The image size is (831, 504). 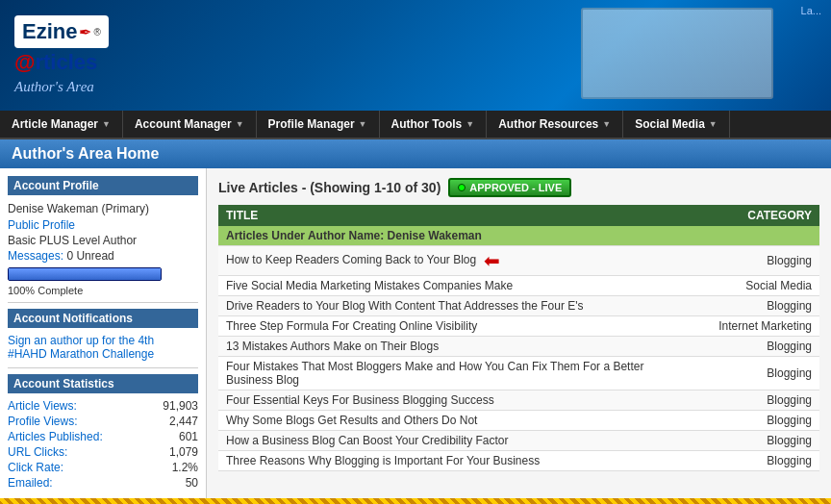 What do you see at coordinates (318, 124) in the screenshot?
I see `nav-profile-manager: Profile Manager ▼` at bounding box center [318, 124].